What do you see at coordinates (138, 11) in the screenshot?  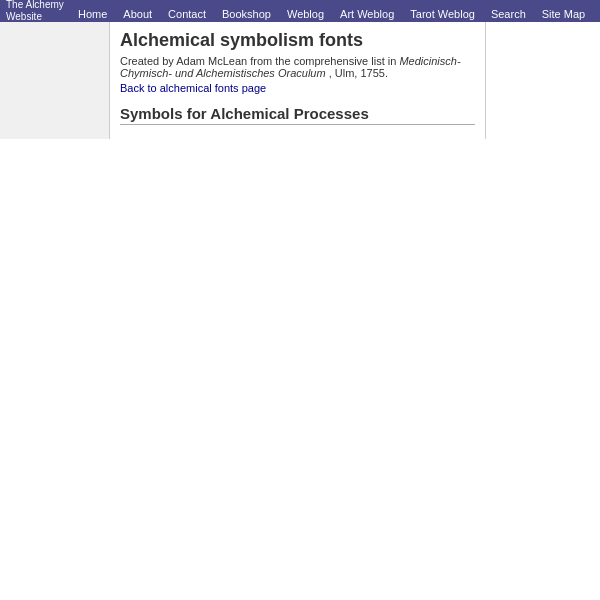 I see `nav-link-about: About` at bounding box center [138, 11].